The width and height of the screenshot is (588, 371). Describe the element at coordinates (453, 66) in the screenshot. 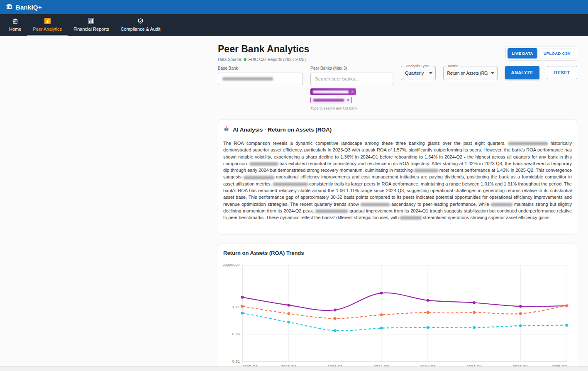

I see `metric-label: Metric` at that location.